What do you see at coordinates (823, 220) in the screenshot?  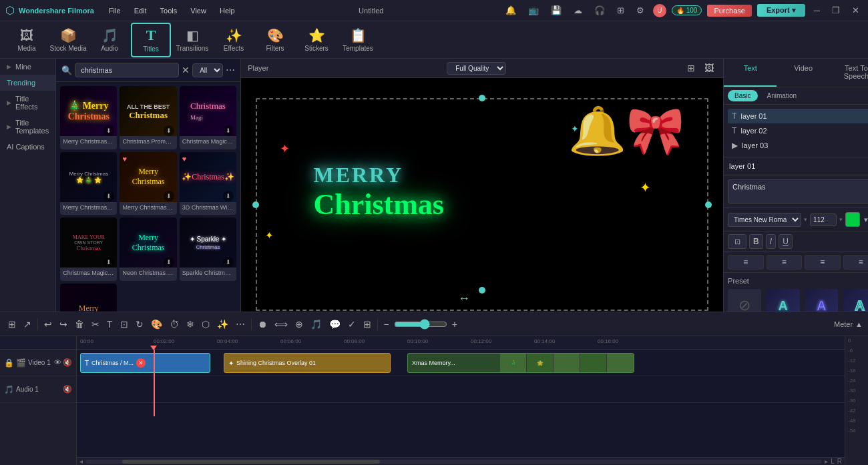 I see `font-size-input` at bounding box center [823, 220].